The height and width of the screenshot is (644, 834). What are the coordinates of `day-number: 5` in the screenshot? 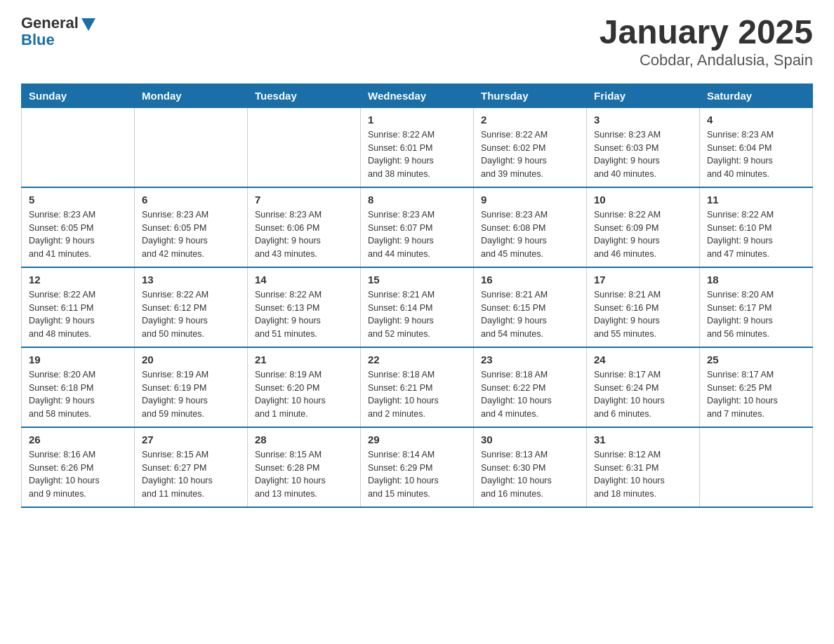 It's located at (78, 199).